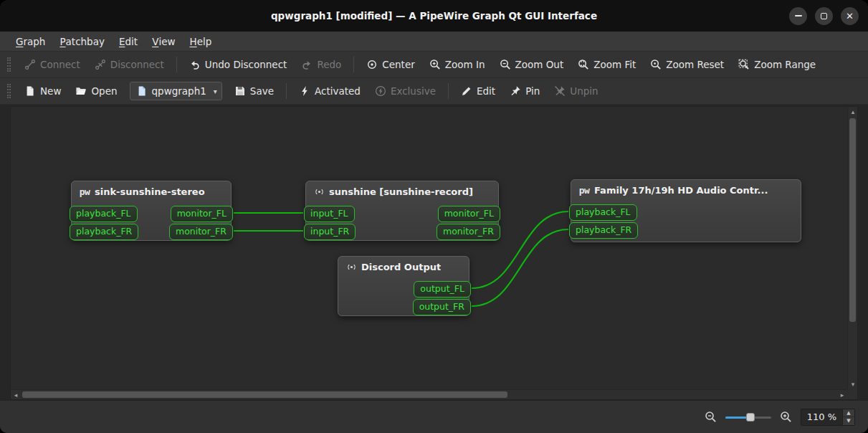 This screenshot has height=433, width=868. I want to click on disconnect-button: Disconnect, so click(129, 65).